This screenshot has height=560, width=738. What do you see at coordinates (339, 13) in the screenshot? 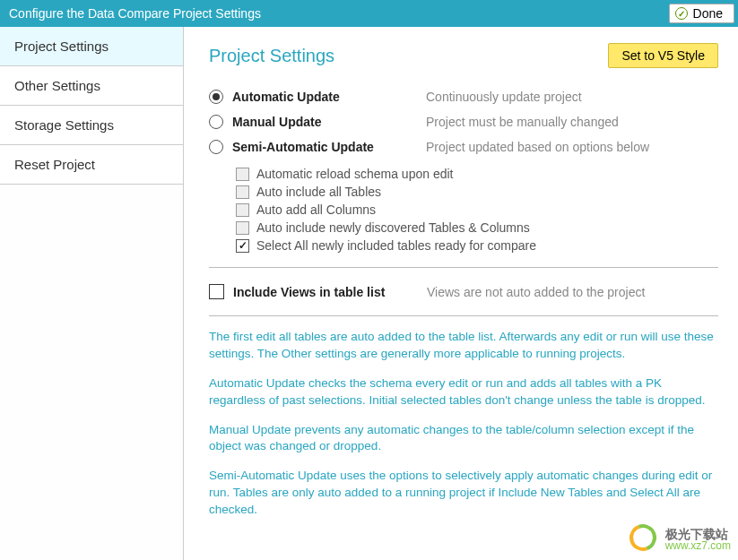
I see `window-title: Configure the Data Compare Project Setti…` at bounding box center [339, 13].